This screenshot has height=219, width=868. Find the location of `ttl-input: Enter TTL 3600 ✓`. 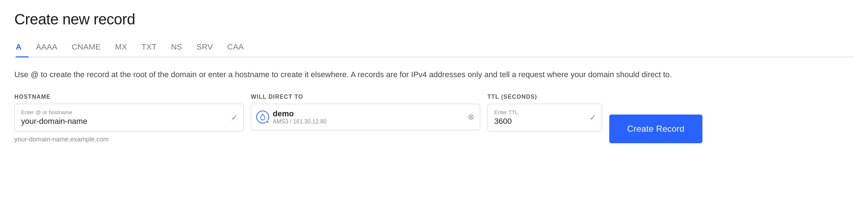

ttl-input: Enter TTL 3600 ✓ is located at coordinates (545, 118).